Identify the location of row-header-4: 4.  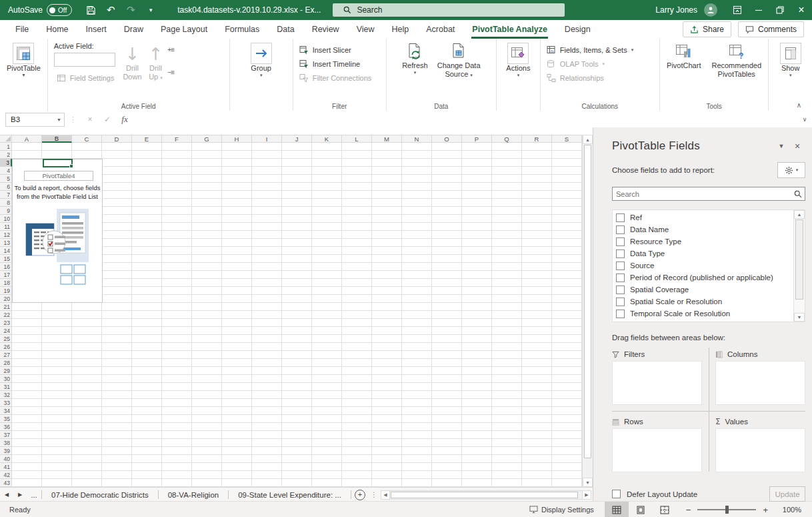
(6, 171).